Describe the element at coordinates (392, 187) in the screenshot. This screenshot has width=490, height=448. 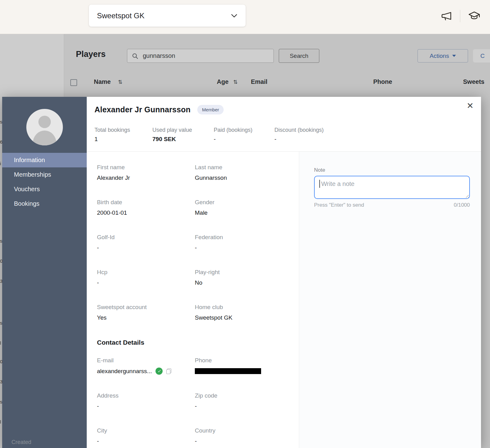
I see `note-input` at that location.